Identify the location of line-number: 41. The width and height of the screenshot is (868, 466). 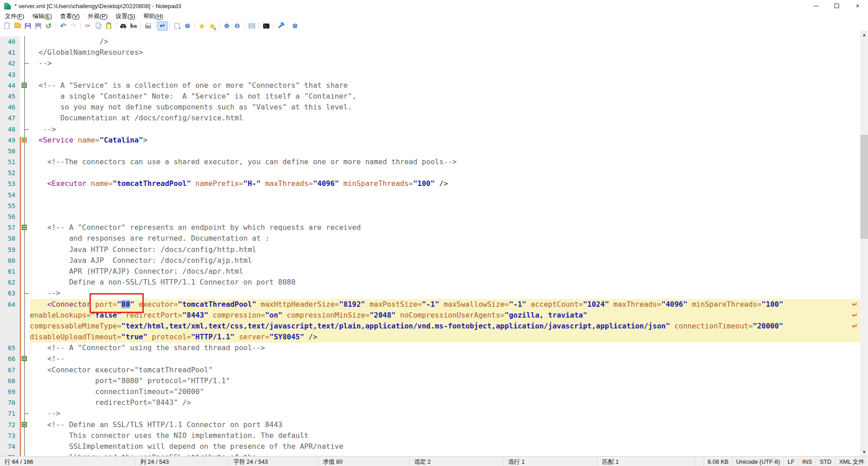
(10, 52).